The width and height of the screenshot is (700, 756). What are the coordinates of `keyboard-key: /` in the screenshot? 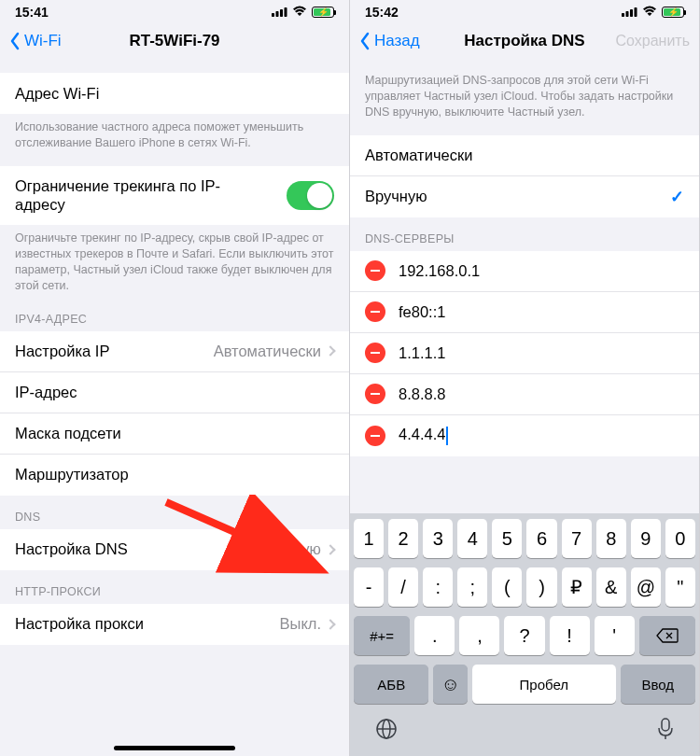 It's located at (403, 587).